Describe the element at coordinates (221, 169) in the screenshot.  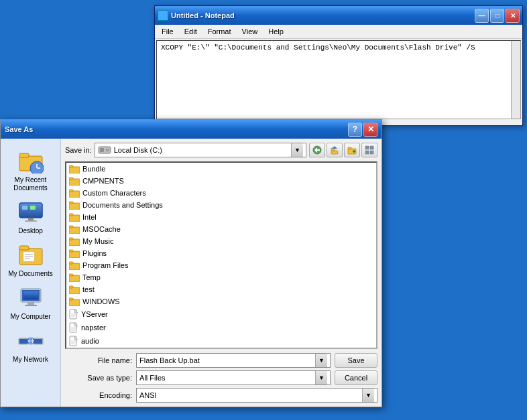
I see `file-item: Bundle` at that location.